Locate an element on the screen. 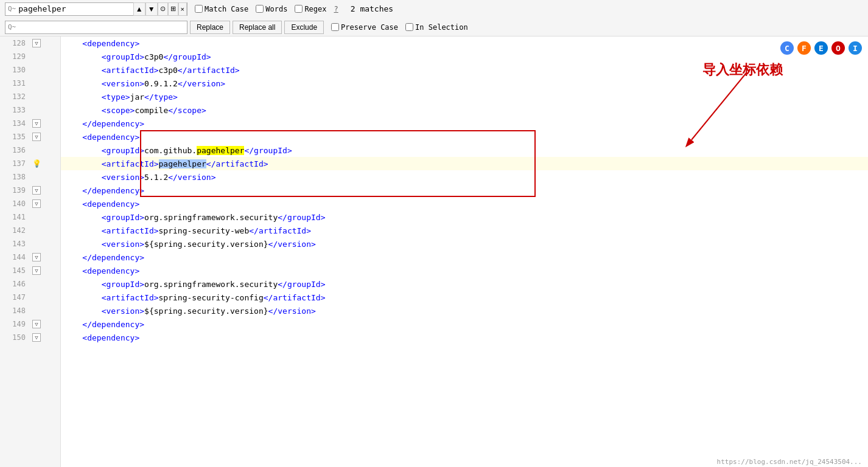 This screenshot has height=467, width=868. in-selection-option: In Selection is located at coordinates (437, 27).